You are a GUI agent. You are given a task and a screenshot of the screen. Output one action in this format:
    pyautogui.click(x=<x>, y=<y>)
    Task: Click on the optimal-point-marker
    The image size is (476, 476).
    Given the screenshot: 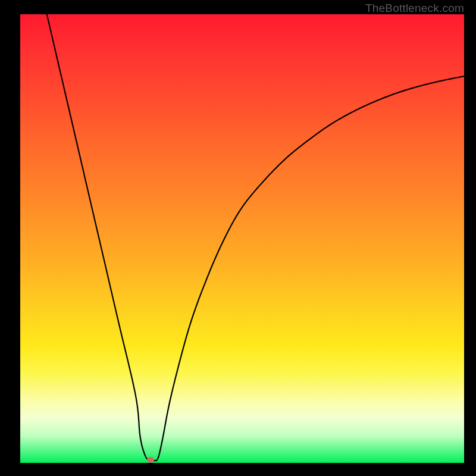 What is the action you would take?
    pyautogui.click(x=151, y=460)
    